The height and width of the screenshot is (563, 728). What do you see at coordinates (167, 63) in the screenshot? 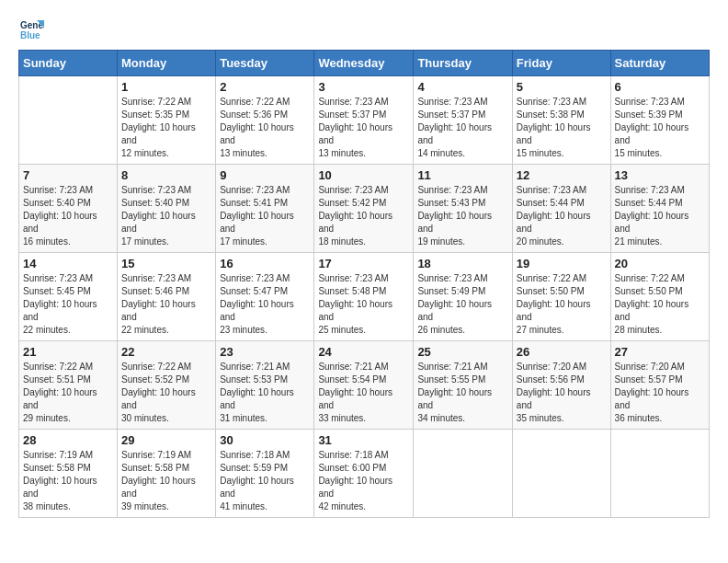
I see `weekday-header-monday: Monday` at bounding box center [167, 63].